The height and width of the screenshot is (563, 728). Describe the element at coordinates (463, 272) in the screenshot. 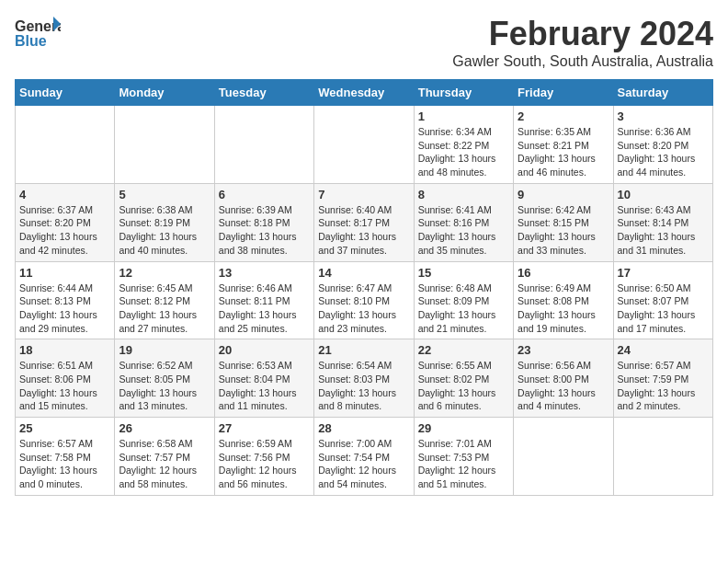

I see `day-number: 15` at that location.